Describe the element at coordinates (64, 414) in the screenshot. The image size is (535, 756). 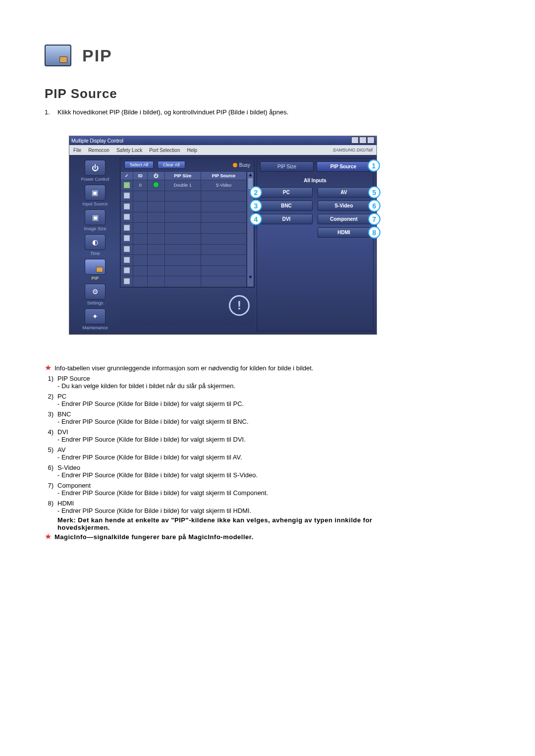
I see `note-title: BNC` at that location.